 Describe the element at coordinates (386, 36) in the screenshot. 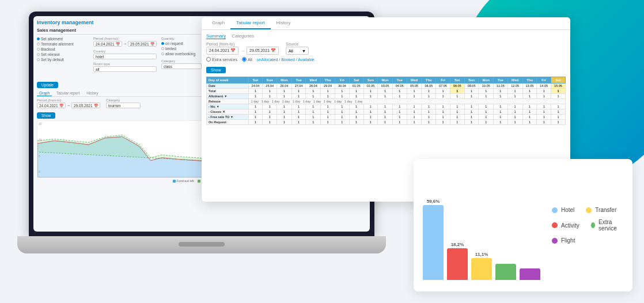

I see `nav-tabs: Summary Categories` at that location.